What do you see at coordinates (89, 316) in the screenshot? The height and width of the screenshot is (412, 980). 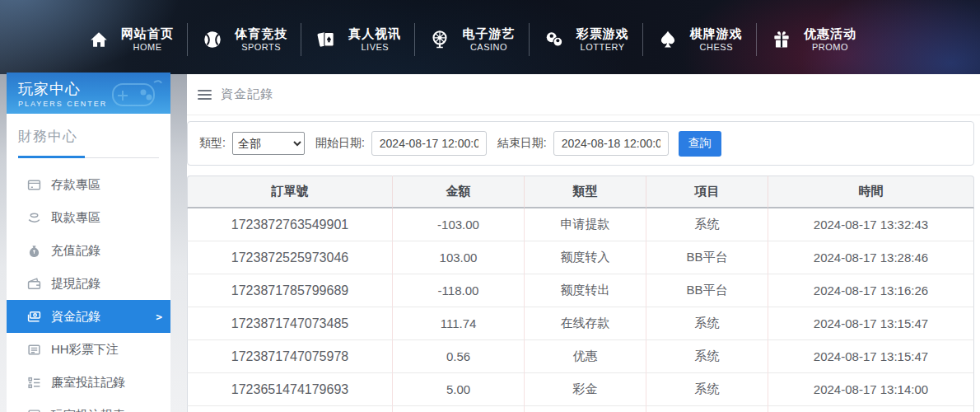 I see `sidebar-item-fund-records: 資金記錄 >` at bounding box center [89, 316].